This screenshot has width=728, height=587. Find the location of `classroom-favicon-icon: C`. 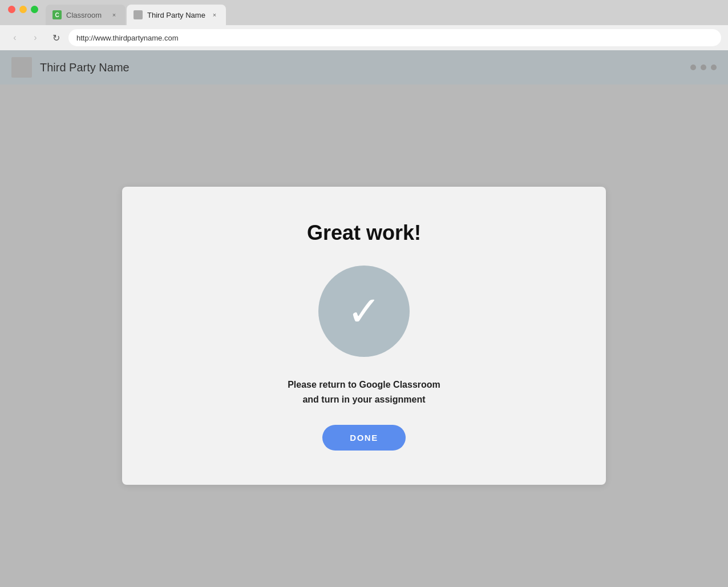

classroom-favicon-icon: C is located at coordinates (57, 15).